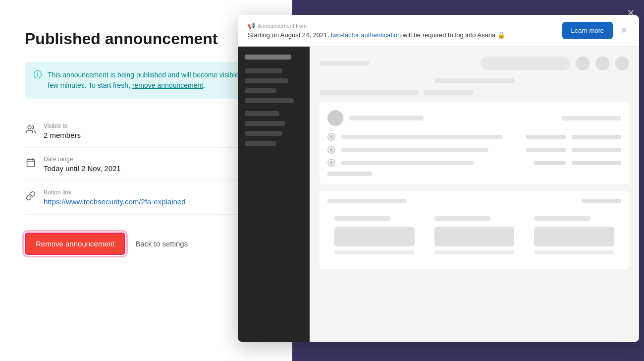 This screenshot has height=361, width=644. I want to click on date-range-value: Today until 2 Nov, 2021, so click(82, 169).